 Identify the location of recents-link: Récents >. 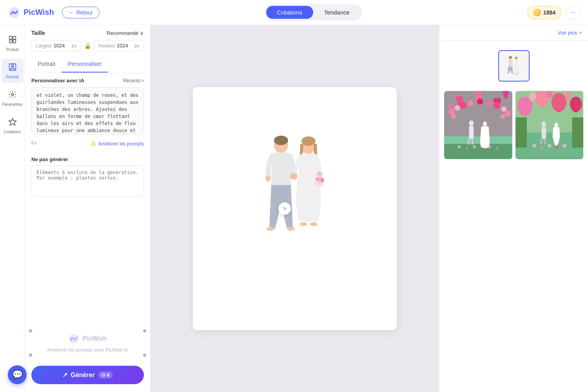
(133, 81).